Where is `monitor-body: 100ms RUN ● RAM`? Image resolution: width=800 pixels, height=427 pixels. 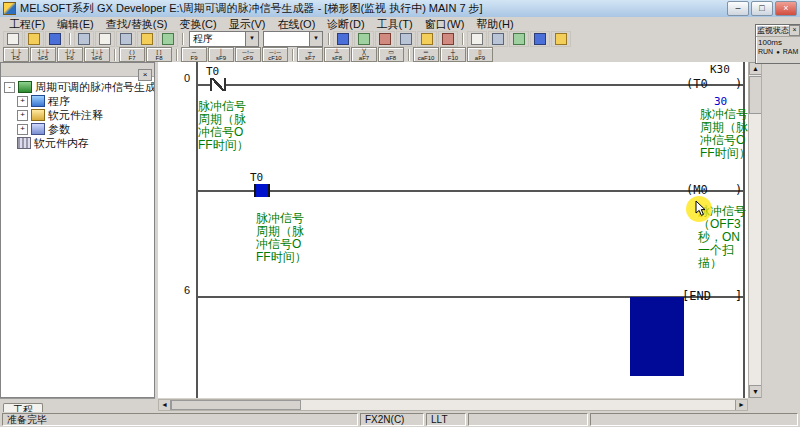 monitor-body: 100ms RUN ● RAM is located at coordinates (778, 46).